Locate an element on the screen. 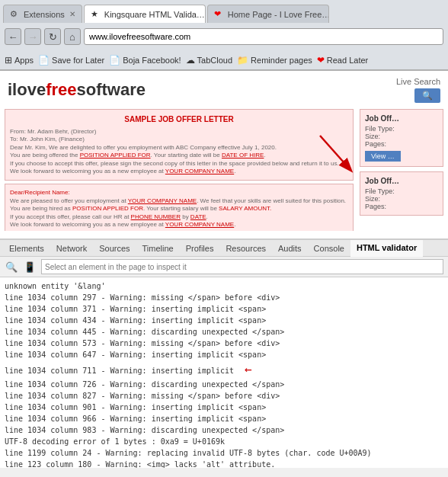  tab-extensions: ⚙ Extensions ✕ is located at coordinates (43, 14).